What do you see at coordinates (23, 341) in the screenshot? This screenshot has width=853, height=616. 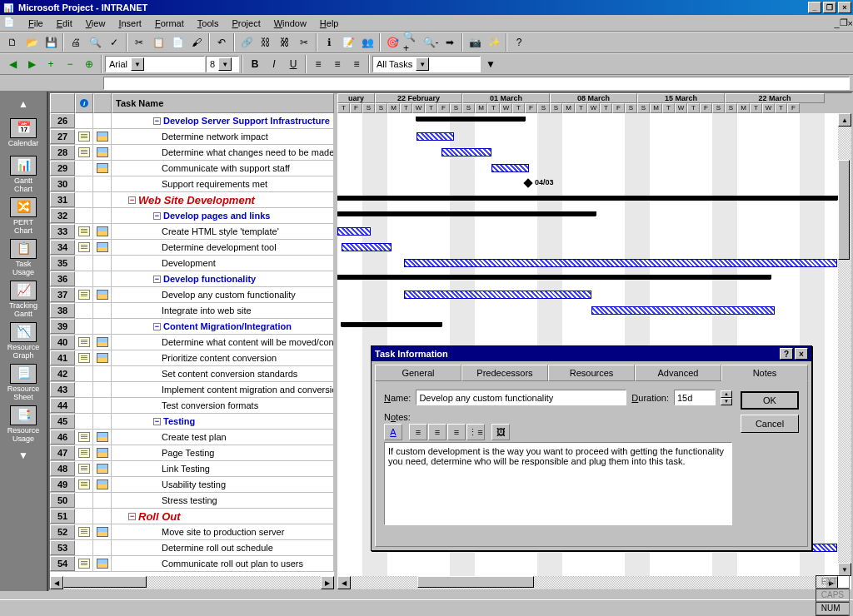 I see `view-resource-graph: 📉ResourceGraph` at bounding box center [23, 341].